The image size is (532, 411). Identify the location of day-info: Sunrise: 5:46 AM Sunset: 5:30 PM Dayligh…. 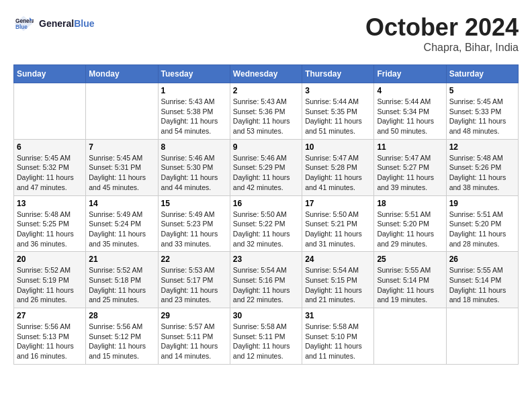
(194, 173).